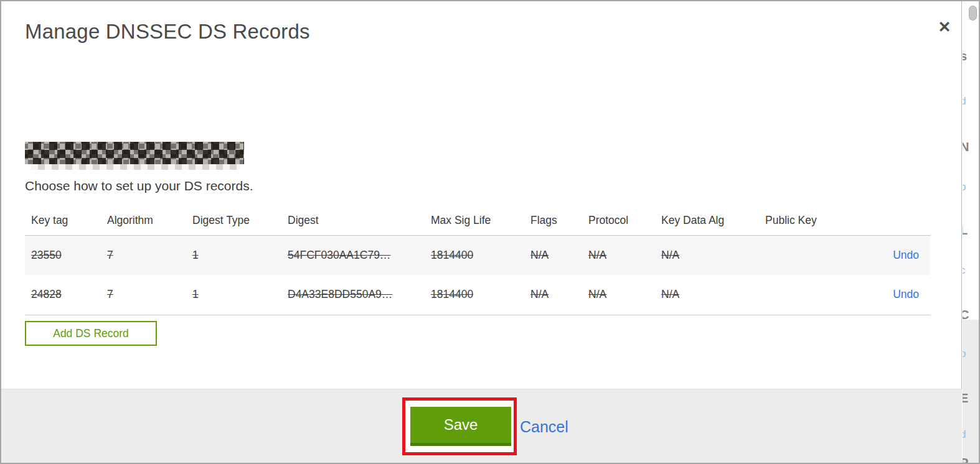  Describe the element at coordinates (134, 153) in the screenshot. I see `domain-name-redacted` at that location.